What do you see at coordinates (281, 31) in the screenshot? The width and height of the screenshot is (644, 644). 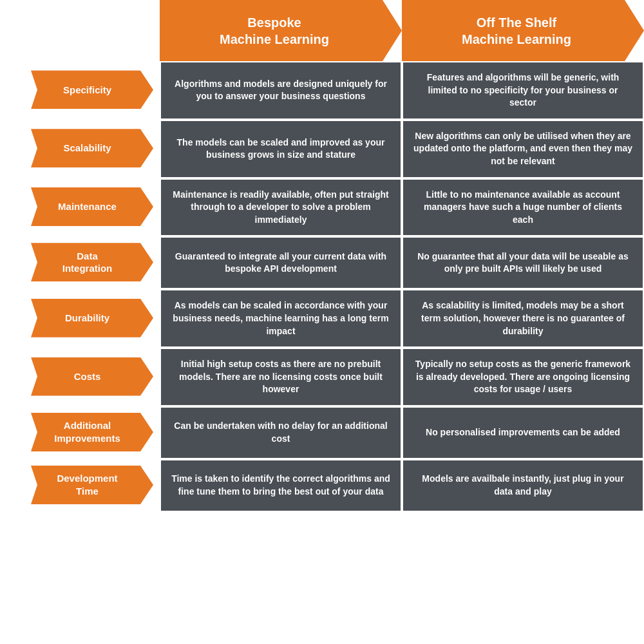 I see `header-bespoke: Bespoke Machine Learning` at bounding box center [281, 31].